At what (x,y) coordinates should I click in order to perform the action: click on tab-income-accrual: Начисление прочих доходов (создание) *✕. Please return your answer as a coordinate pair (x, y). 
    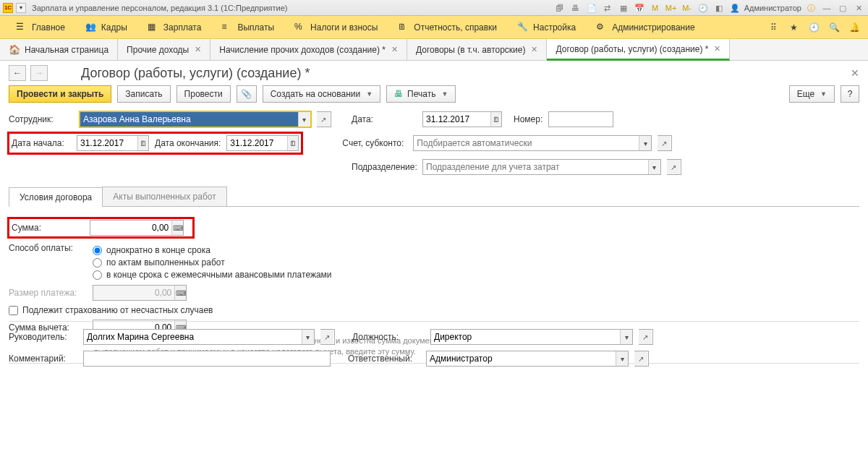
    Looking at the image, I should click on (309, 49).